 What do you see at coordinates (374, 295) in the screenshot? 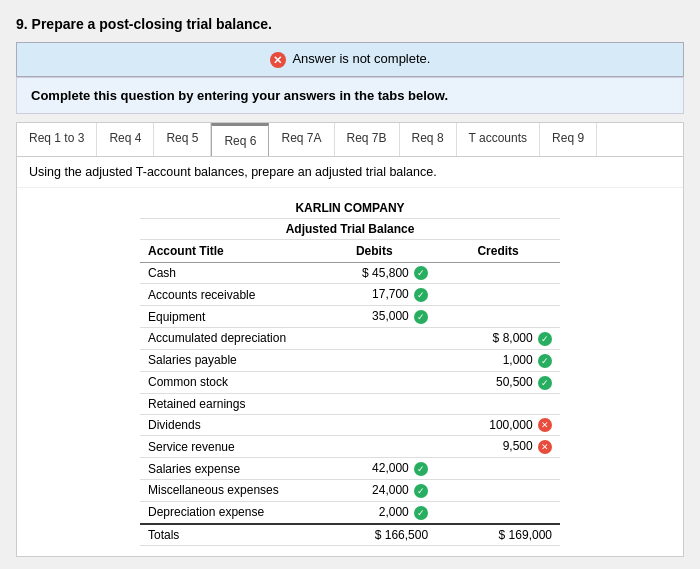
I see `debit-cell: 17,700 ✓` at bounding box center [374, 295].